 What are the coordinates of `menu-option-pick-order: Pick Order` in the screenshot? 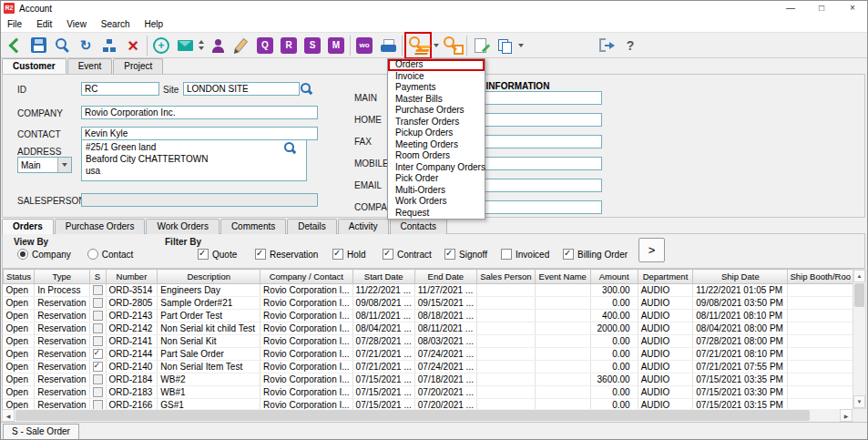 It's located at (436, 179).